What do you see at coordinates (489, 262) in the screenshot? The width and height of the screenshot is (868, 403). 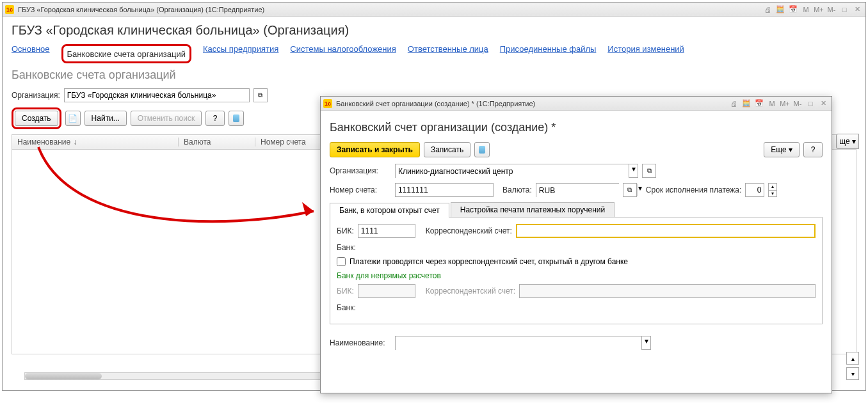 I see `indirect-check-label: Платежи проводятся через корреспондентск…` at bounding box center [489, 262].